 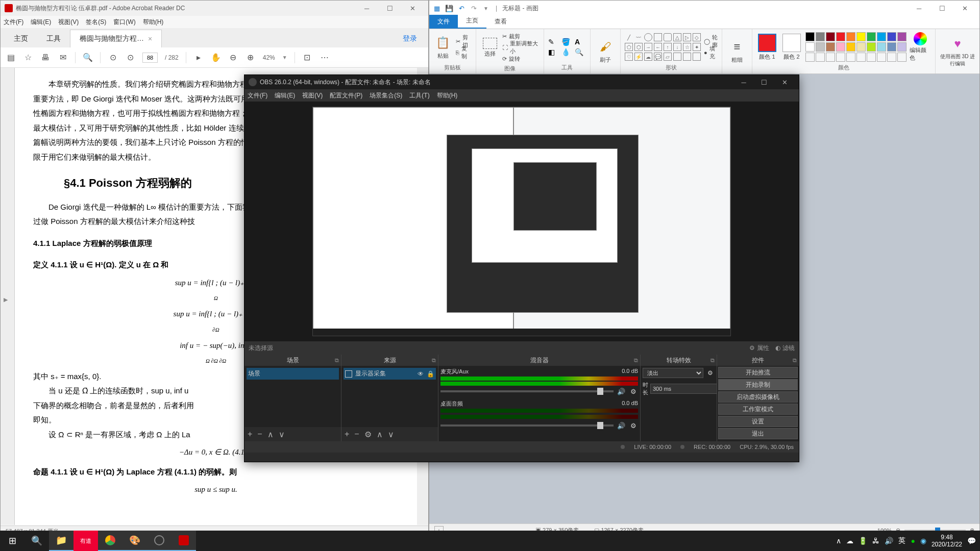 I want to click on star-icon: ☆, so click(x=28, y=58).